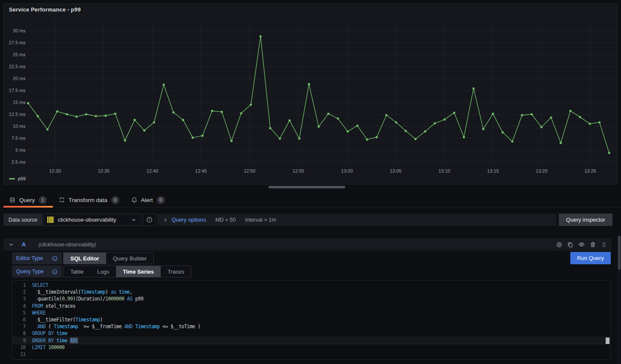 The width and height of the screenshot is (621, 364). I want to click on datasource-label: Data source, so click(23, 220).